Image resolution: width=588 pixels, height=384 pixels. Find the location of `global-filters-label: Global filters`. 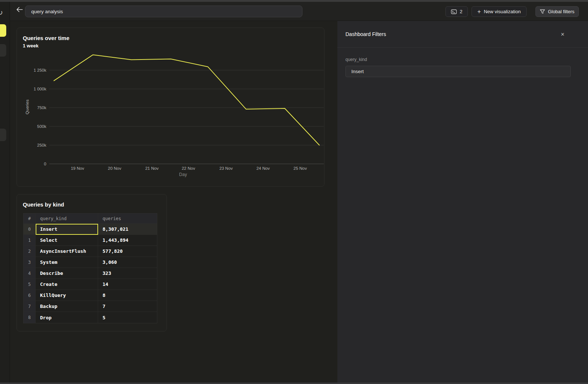

global-filters-label: Global filters is located at coordinates (561, 12).